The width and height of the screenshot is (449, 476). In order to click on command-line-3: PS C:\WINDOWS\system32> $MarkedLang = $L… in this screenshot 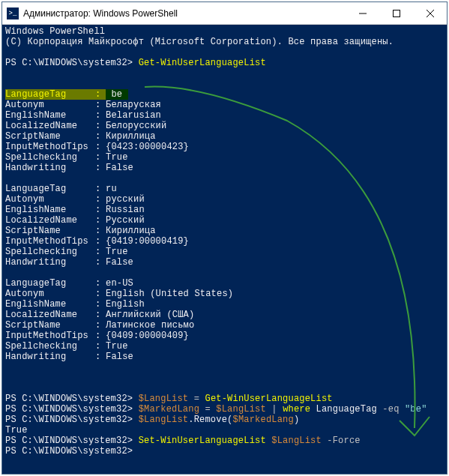, I will do `click(225, 409)`.